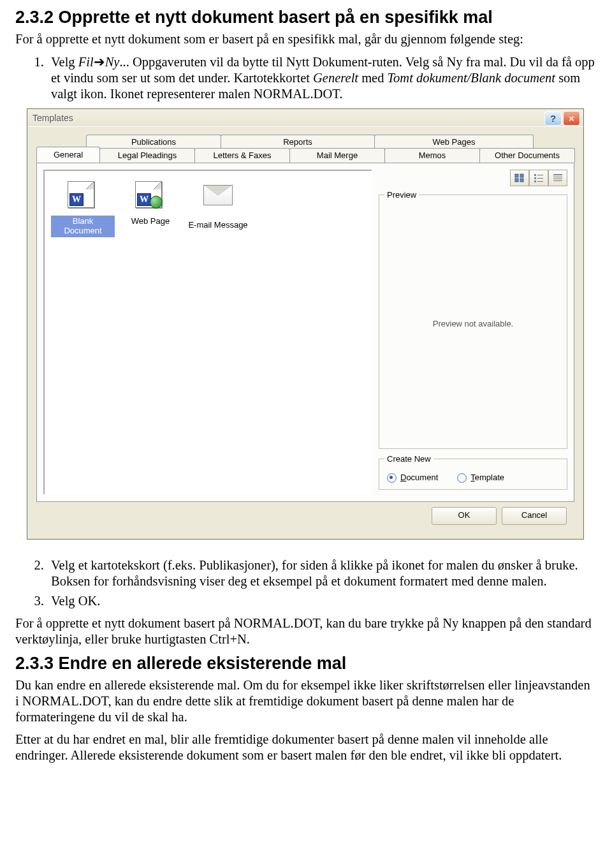  What do you see at coordinates (150, 204) in the screenshot?
I see `template-web-page: W Web Page` at bounding box center [150, 204].